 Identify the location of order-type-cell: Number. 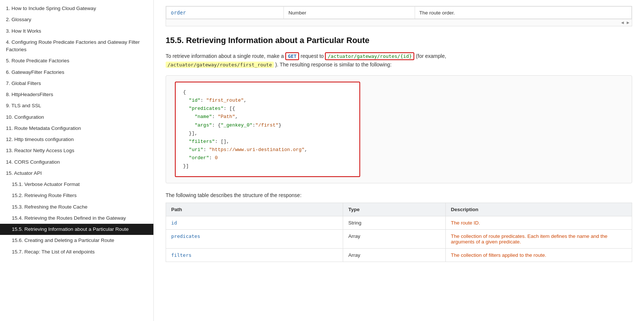
(349, 13).